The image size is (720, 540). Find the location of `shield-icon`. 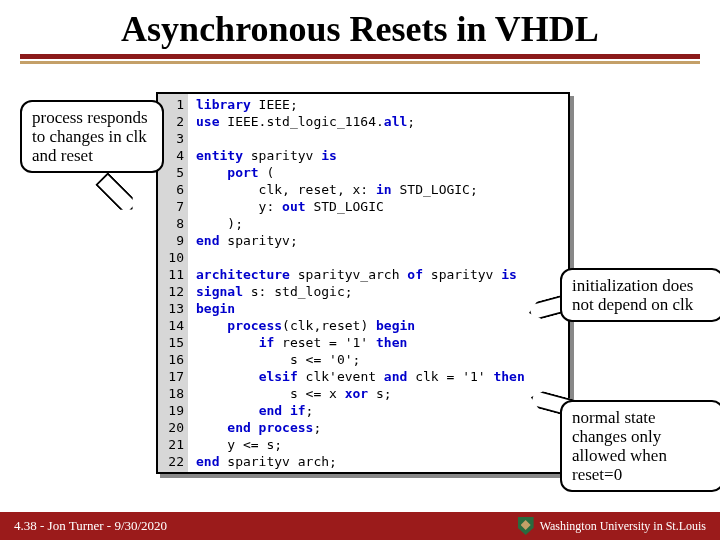

shield-icon is located at coordinates (526, 526).